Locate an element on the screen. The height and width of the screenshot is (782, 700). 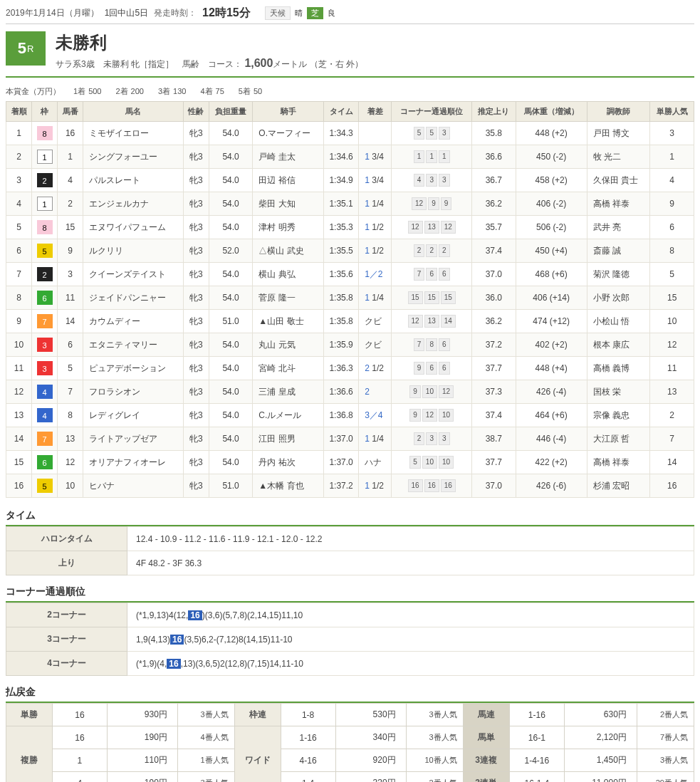
payout-table: 単勝 16 930円 3番人気 枠連 1-8 530円 3番人気 馬連 1-16… is located at coordinates (350, 742).